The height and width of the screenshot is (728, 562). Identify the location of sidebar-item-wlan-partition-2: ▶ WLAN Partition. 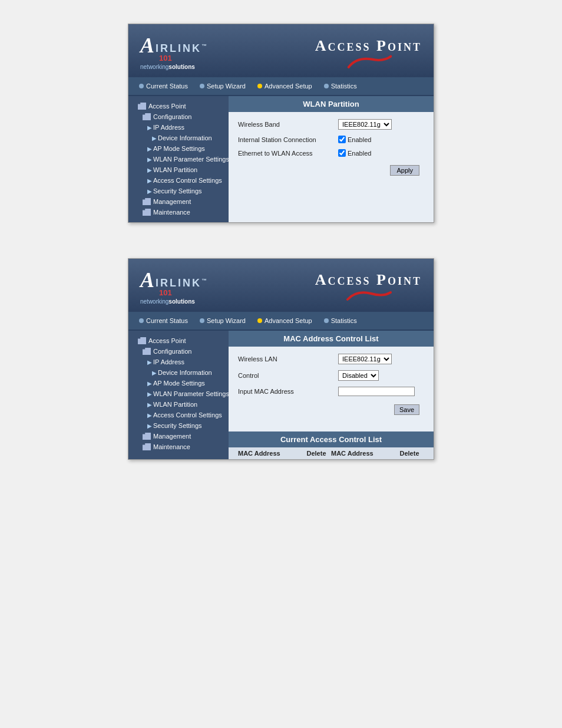
(178, 404).